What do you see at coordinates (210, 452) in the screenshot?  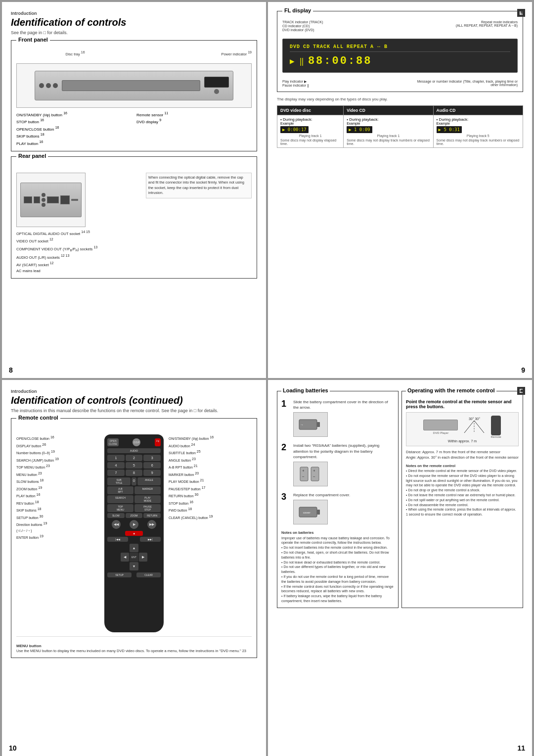 I see `rl-subtitle: SUBTITLE button 25` at bounding box center [210, 452].